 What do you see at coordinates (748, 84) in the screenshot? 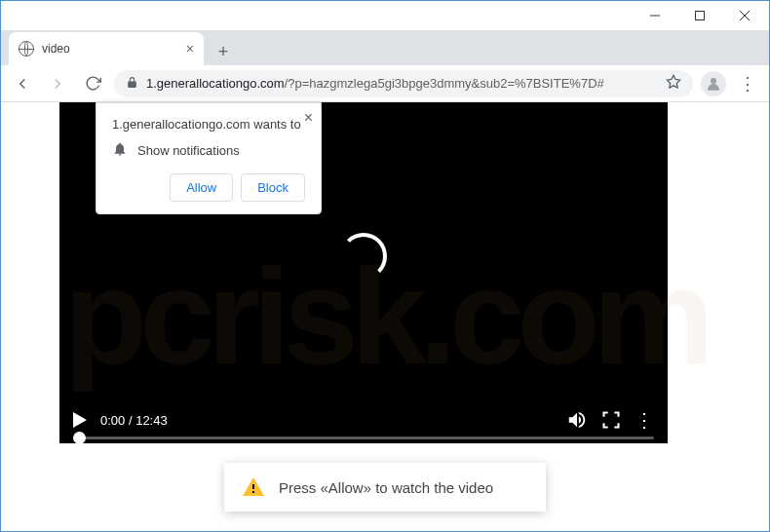
I see `browser-menu-button: ⋮` at bounding box center [748, 84].